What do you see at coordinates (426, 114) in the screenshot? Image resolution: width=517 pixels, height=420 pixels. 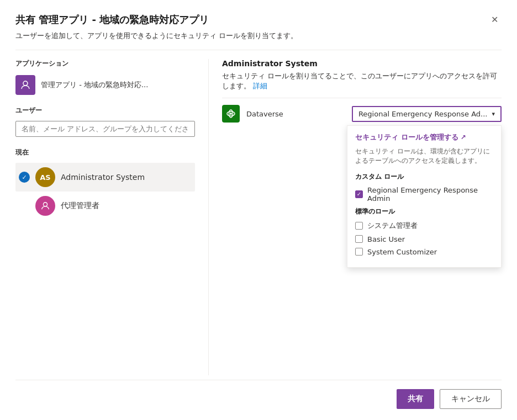 I see `role-dropdown: Regional Emergency Response Ad... ▾` at bounding box center [426, 114].